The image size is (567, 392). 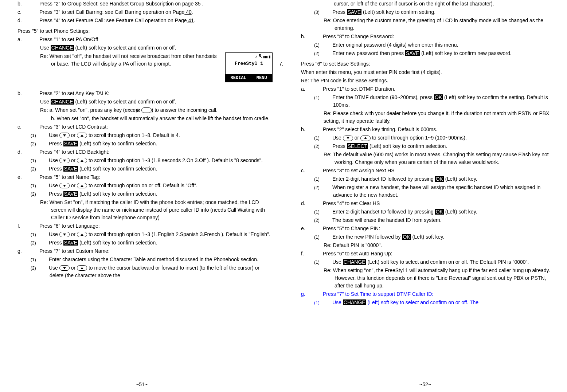 What do you see at coordinates (357, 254) in the screenshot?
I see `text: Press "6" to set Auto Hang Up:` at bounding box center [357, 254].